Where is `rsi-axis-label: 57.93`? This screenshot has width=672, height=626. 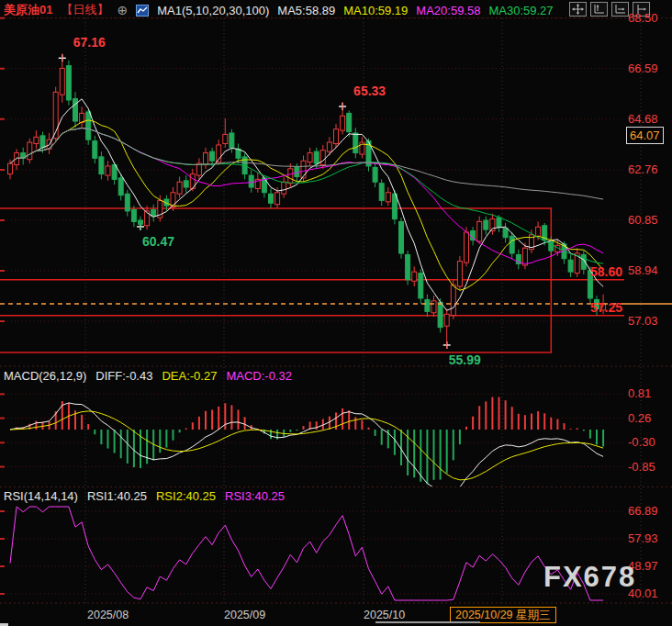
rsi-axis-label: 57.93 is located at coordinates (643, 538).